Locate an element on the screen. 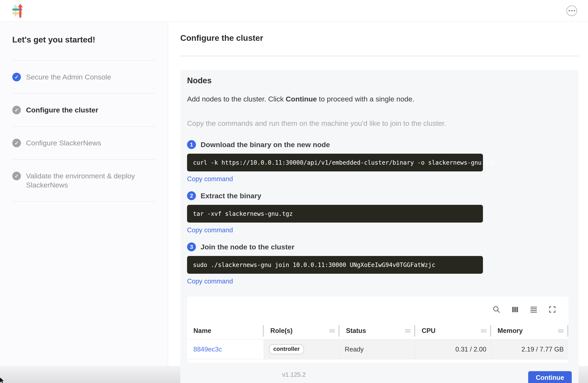 This screenshot has width=588, height=383. sidebar-item-secure-admin-console: ✓ Secure the Admin Console is located at coordinates (84, 77).